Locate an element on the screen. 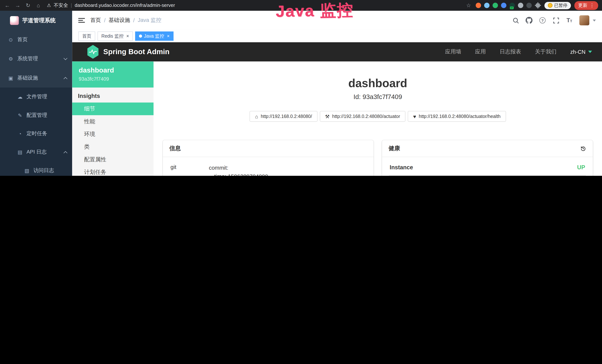 The height and width of the screenshot is (364, 602). fullscreen-icon is located at coordinates (556, 20).